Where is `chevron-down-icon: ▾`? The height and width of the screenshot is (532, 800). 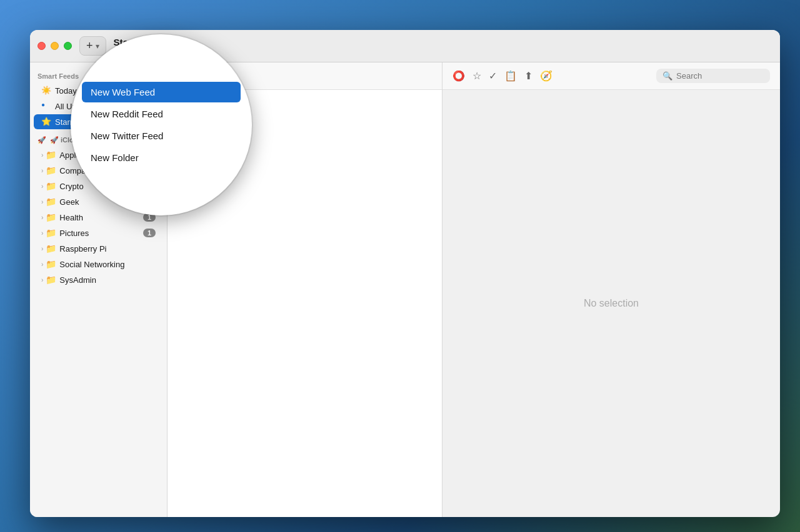
chevron-down-icon: ▾ is located at coordinates (98, 46).